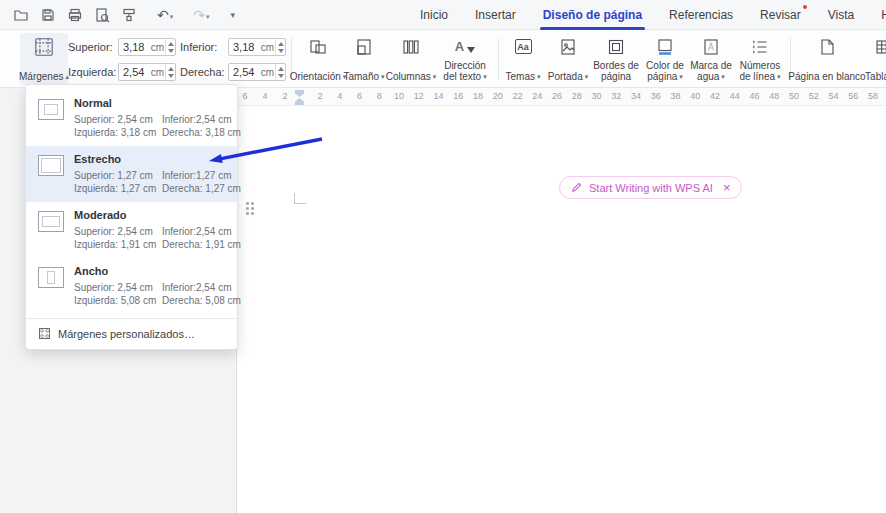 This screenshot has width=886, height=513. I want to click on margin-preset-estrecho: Estrecho Superior: 1,27 cmInferior:1,27 …, so click(132, 174).